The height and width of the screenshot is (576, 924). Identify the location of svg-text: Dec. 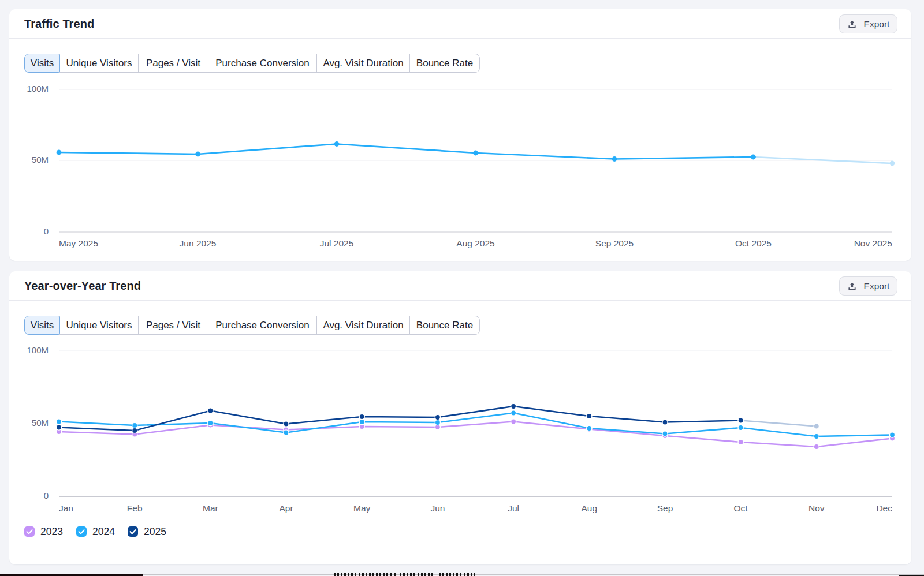
(884, 508).